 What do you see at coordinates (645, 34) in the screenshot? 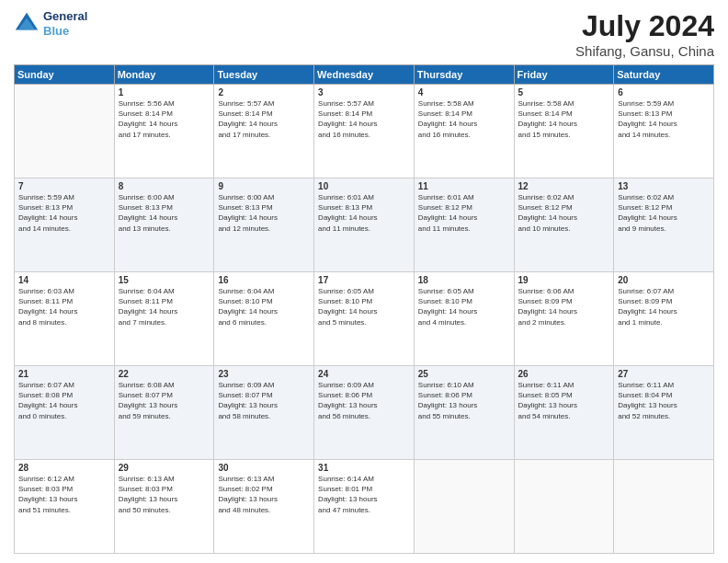
I see `title-block: July 2024 Shifang, Gansu, China` at bounding box center [645, 34].